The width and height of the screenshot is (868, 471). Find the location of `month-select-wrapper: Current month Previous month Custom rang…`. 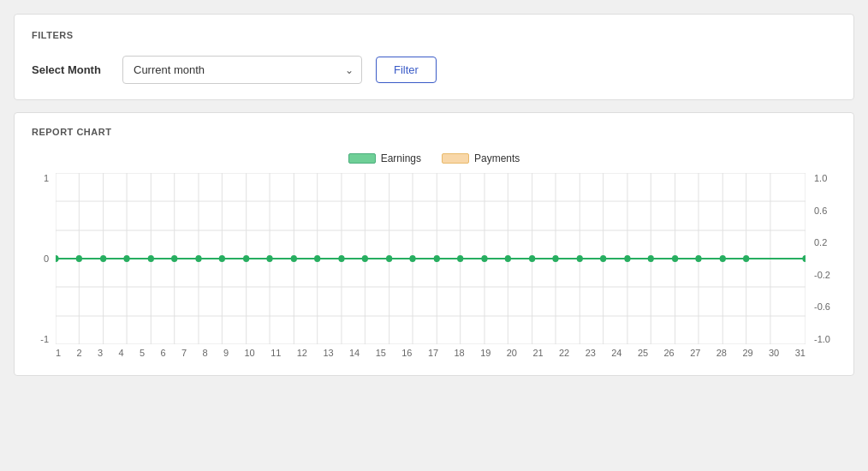

month-select-wrapper: Current month Previous month Custom rang… is located at coordinates (242, 70).